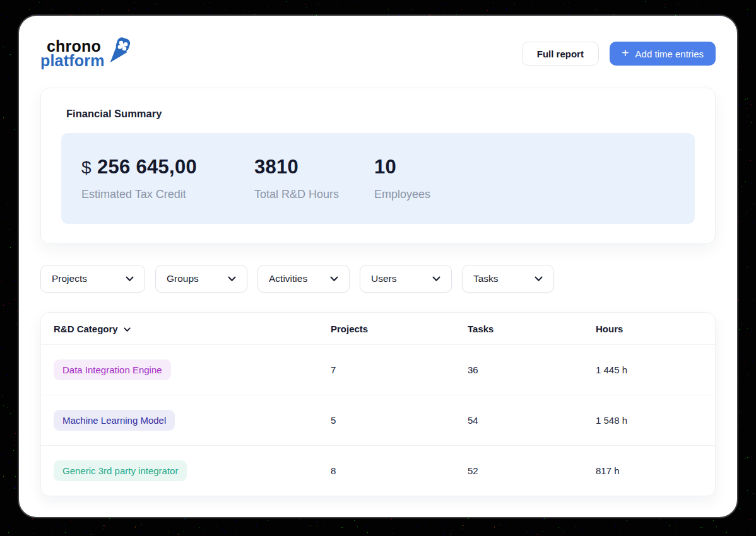  Describe the element at coordinates (147, 167) in the screenshot. I see `metric-value: 256 645,00` at that location.